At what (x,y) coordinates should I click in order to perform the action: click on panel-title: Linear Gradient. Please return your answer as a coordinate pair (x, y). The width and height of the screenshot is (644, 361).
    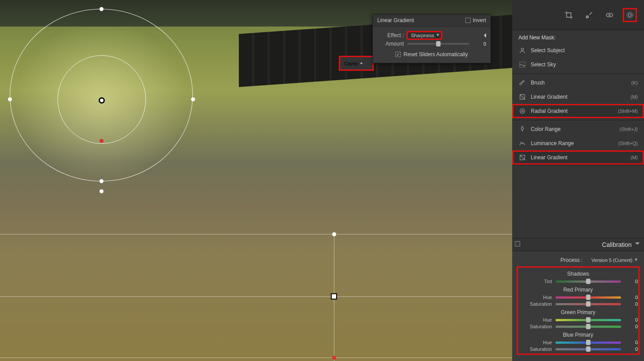
    Looking at the image, I should click on (395, 20).